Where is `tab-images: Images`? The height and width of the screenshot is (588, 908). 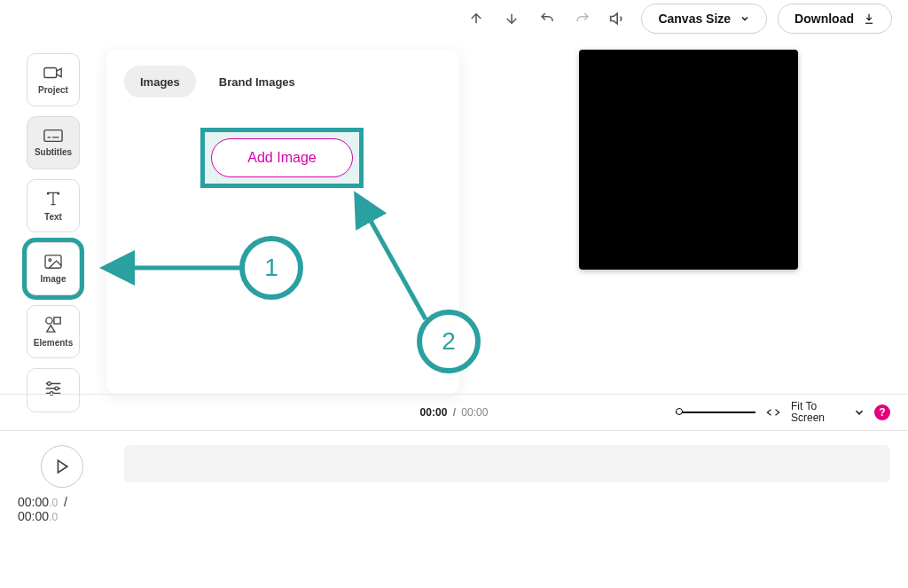 tab-images: Images is located at coordinates (160, 82).